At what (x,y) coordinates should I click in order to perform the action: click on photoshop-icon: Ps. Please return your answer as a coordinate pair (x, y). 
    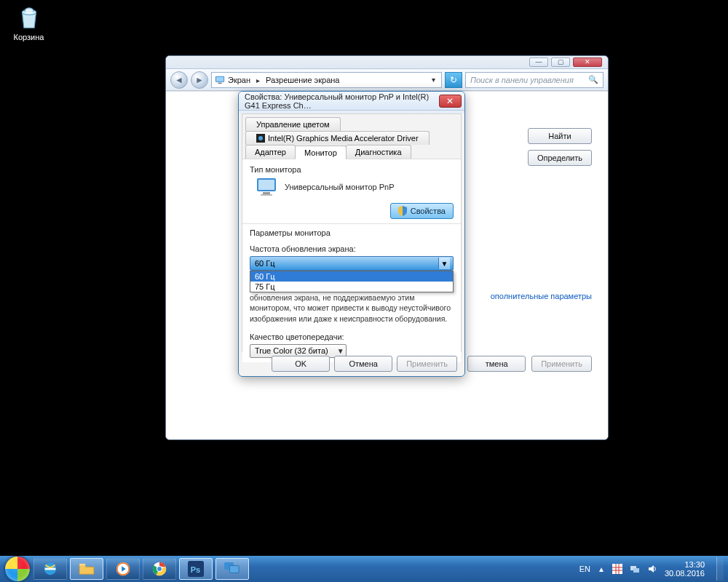
    Looking at the image, I should click on (196, 569).